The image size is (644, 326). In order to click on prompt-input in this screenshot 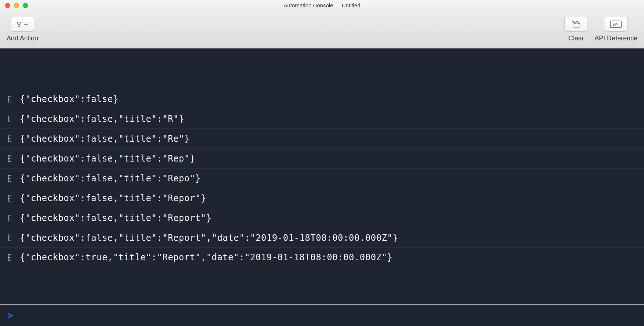, I will do `click(331, 315)`.